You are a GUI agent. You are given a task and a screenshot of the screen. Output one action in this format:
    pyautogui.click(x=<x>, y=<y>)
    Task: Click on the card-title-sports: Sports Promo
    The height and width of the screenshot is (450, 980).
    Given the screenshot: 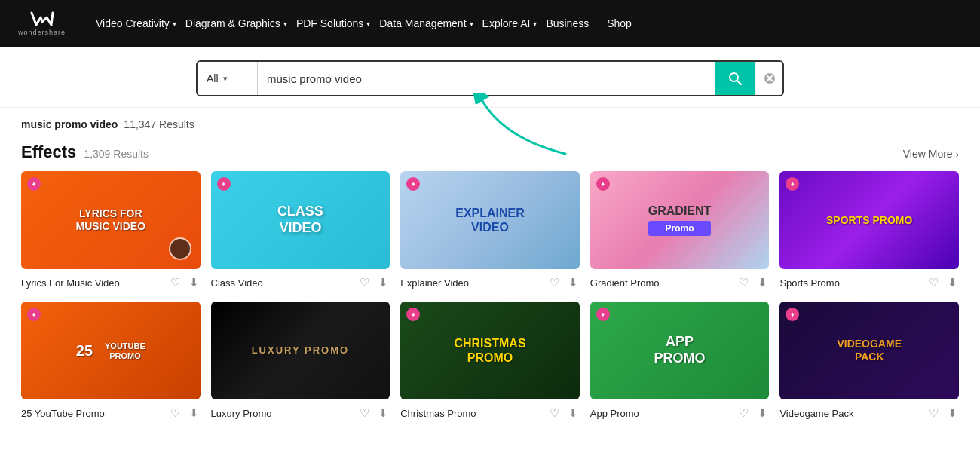 What is the action you would take?
    pyautogui.click(x=810, y=283)
    